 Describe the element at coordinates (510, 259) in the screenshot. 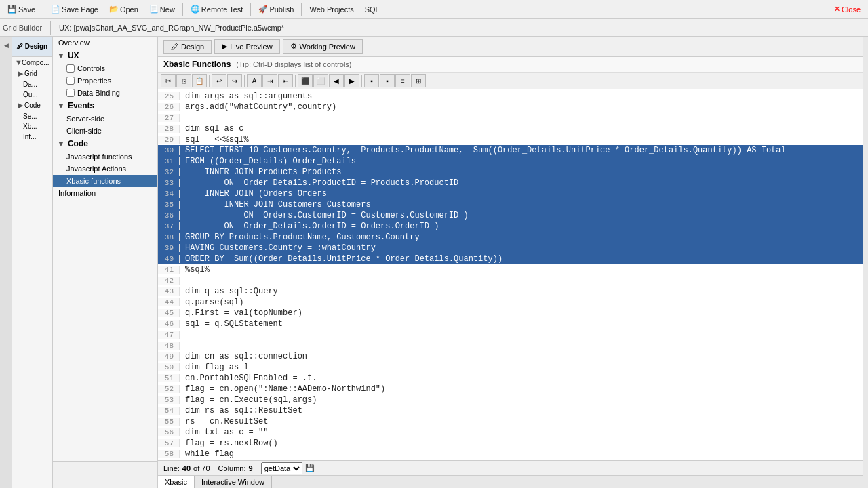

I see `code-line-40: 40ORDER BY Sum((Order_Details.UnitPrice …` at that location.